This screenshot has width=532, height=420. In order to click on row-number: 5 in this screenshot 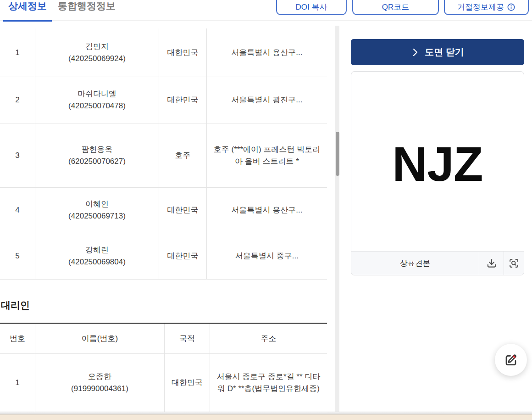, I will do `click(17, 256)`.